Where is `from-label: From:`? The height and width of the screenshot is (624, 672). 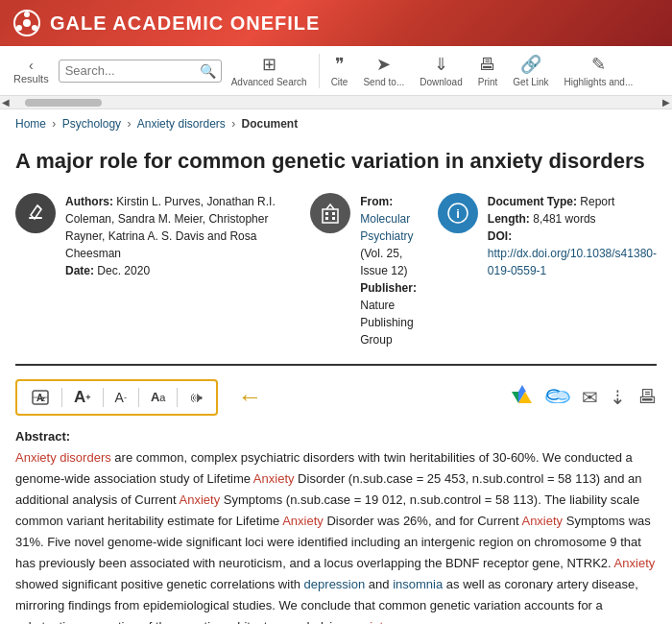
from-label: From: is located at coordinates (376, 202).